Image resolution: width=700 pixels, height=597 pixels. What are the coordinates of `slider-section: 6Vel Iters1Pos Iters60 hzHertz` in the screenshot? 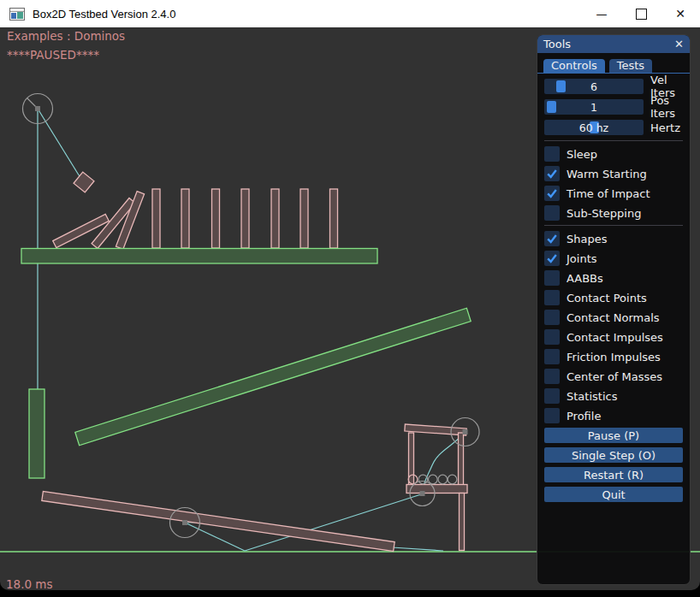 It's located at (614, 107).